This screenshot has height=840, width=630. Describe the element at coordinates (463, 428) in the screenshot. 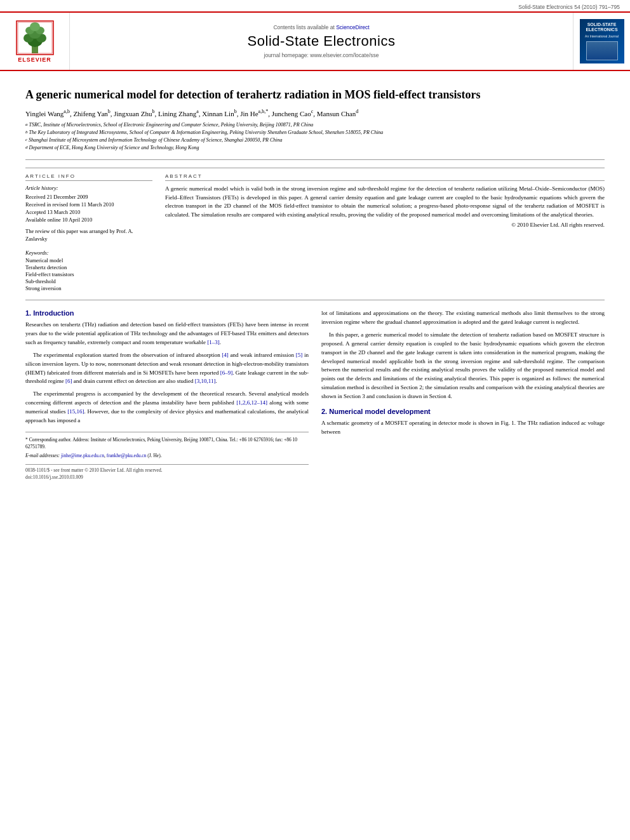

I see `section2-para-1: A schematic geometry of a MOSFET operati…` at that location.